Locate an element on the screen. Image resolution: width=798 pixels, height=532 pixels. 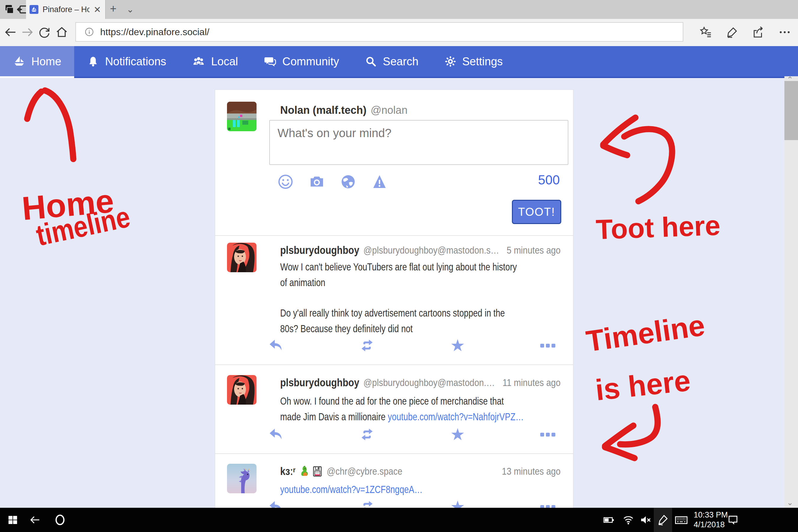
nav-item-local: Local is located at coordinates (215, 61).